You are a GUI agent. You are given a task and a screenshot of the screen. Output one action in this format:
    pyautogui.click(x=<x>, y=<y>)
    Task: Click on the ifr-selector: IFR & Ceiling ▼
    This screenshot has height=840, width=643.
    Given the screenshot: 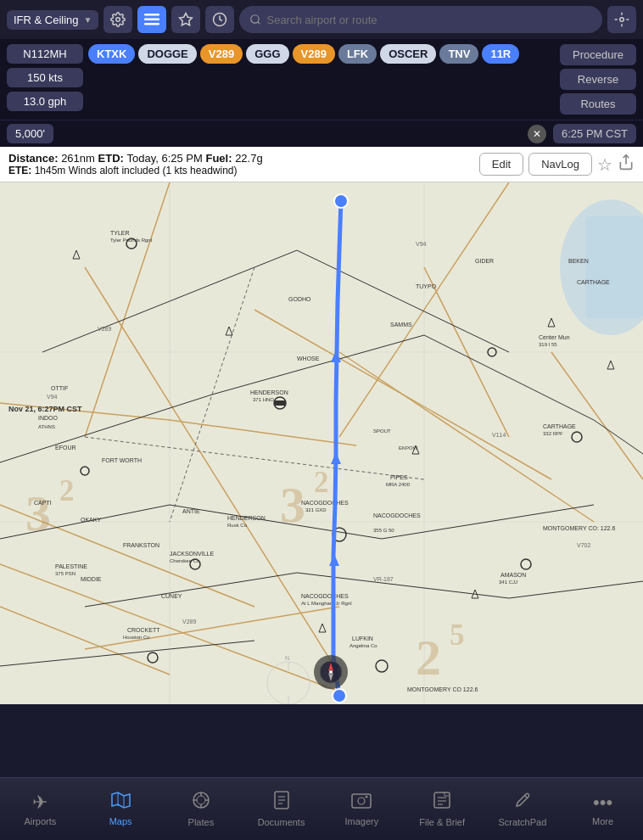 What is the action you would take?
    pyautogui.click(x=53, y=20)
    